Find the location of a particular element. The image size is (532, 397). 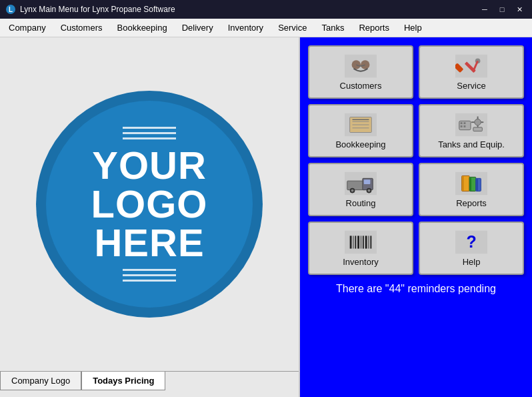

routing-label: Routing is located at coordinates (361, 203).